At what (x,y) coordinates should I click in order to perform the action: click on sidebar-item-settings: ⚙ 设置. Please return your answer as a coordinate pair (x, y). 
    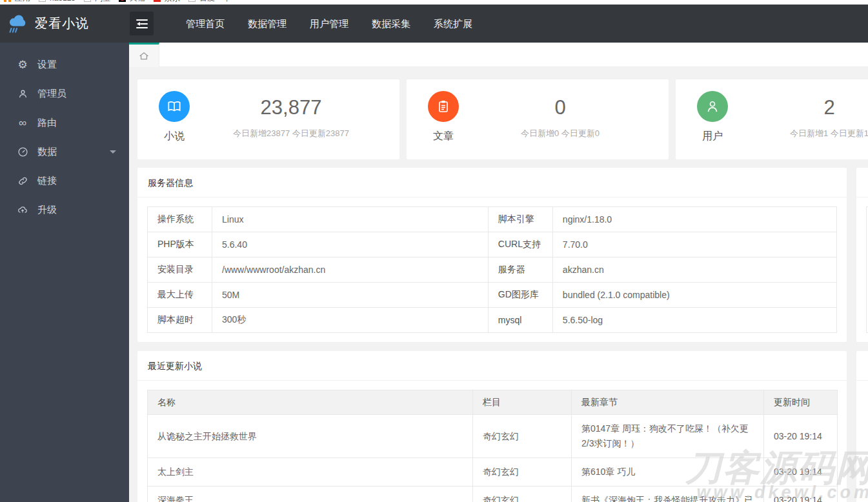
    Looking at the image, I should click on (65, 65).